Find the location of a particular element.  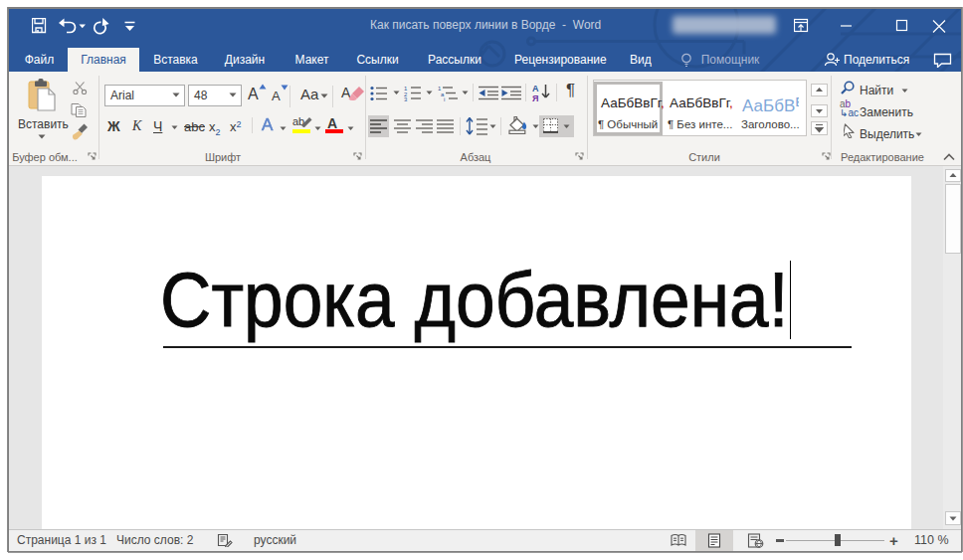

svg-text: А is located at coordinates (535, 89).